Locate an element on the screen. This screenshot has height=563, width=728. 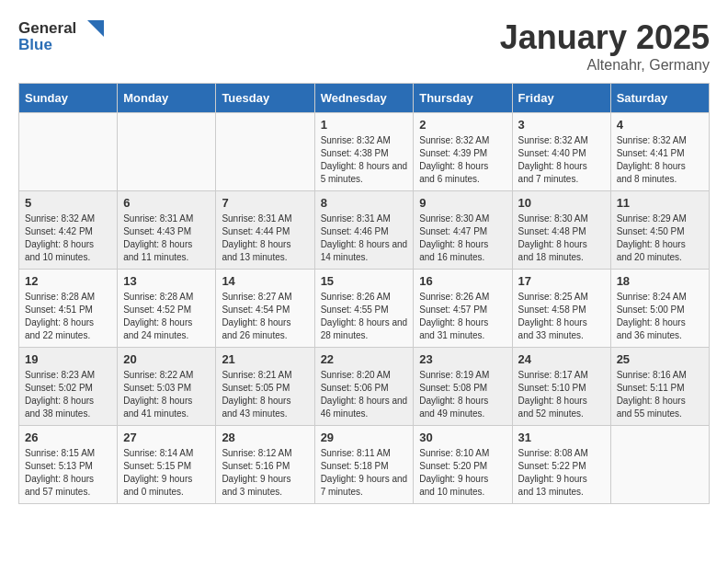
day-info: Sunrise: 8:32 AMSunset: 4:40 PMDaylight:… is located at coordinates (562, 160).